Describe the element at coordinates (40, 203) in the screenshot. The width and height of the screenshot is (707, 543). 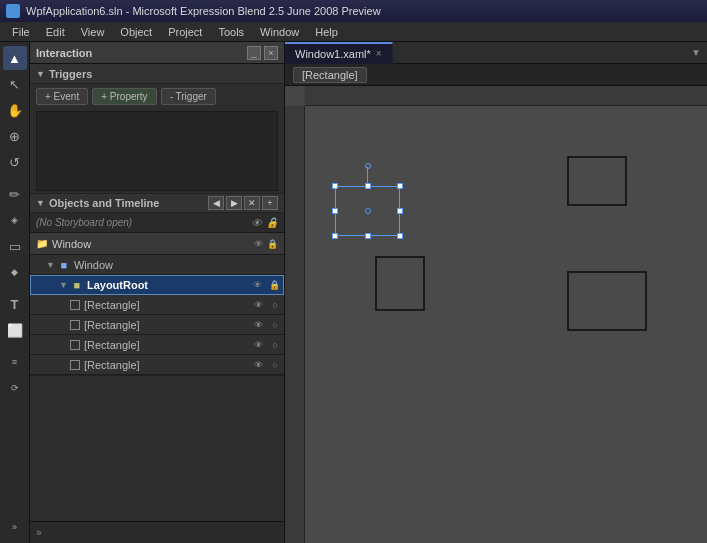
I see `objects-toggle: ▼` at that location.